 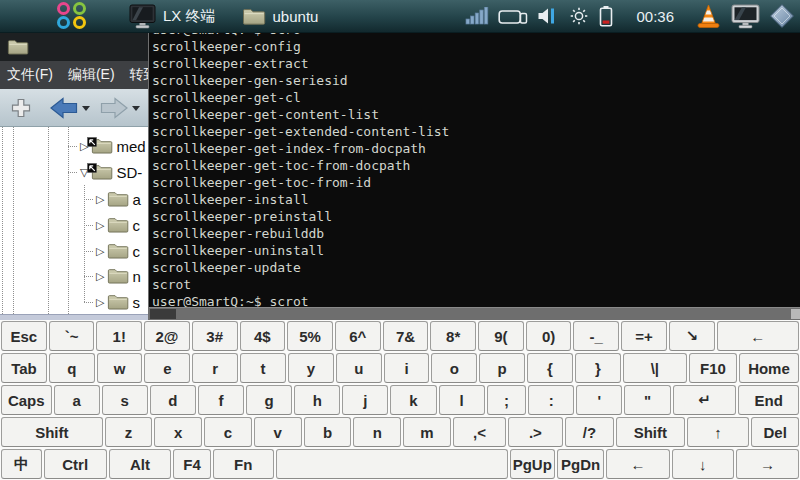 I want to click on key-brace-close: }, so click(x=598, y=368).